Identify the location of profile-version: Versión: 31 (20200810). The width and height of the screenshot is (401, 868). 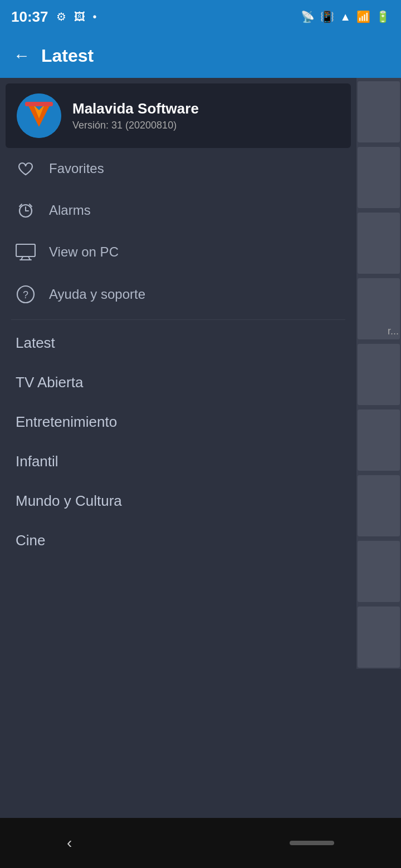
(206, 126).